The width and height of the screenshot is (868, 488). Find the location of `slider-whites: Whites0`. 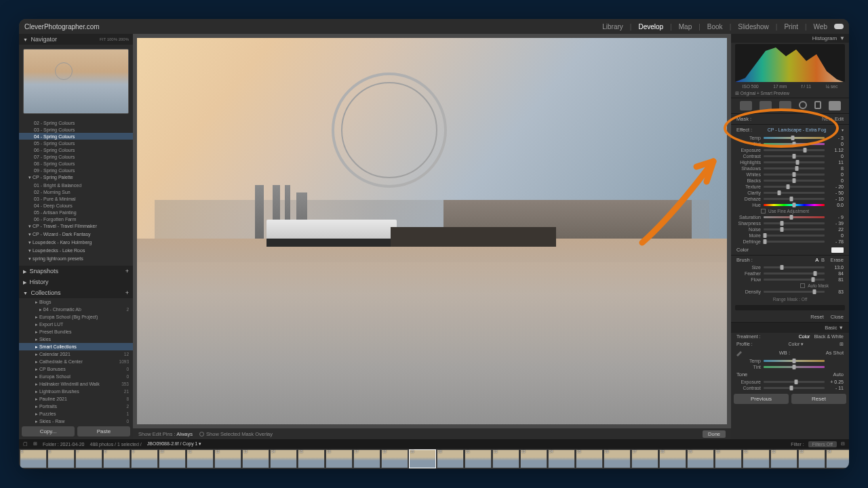

slider-whites: Whites0 is located at coordinates (790, 175).